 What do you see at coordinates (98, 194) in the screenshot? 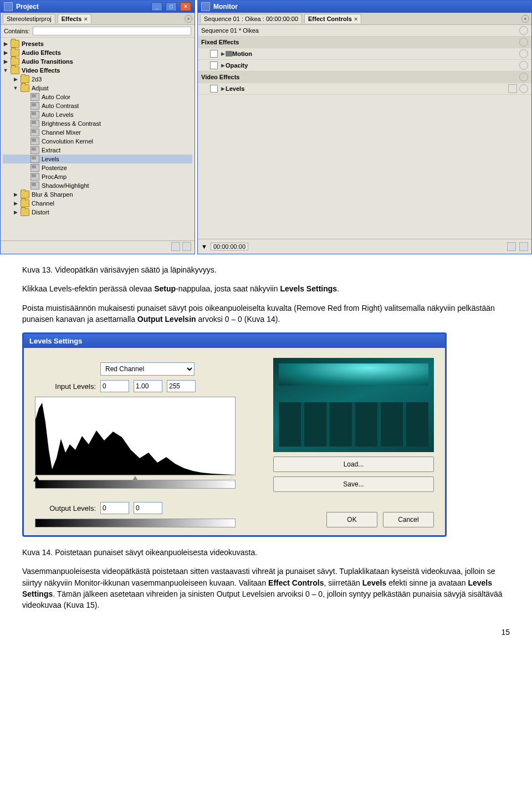
I see `tree-item: ▶Blur & Sharpen` at bounding box center [98, 194].